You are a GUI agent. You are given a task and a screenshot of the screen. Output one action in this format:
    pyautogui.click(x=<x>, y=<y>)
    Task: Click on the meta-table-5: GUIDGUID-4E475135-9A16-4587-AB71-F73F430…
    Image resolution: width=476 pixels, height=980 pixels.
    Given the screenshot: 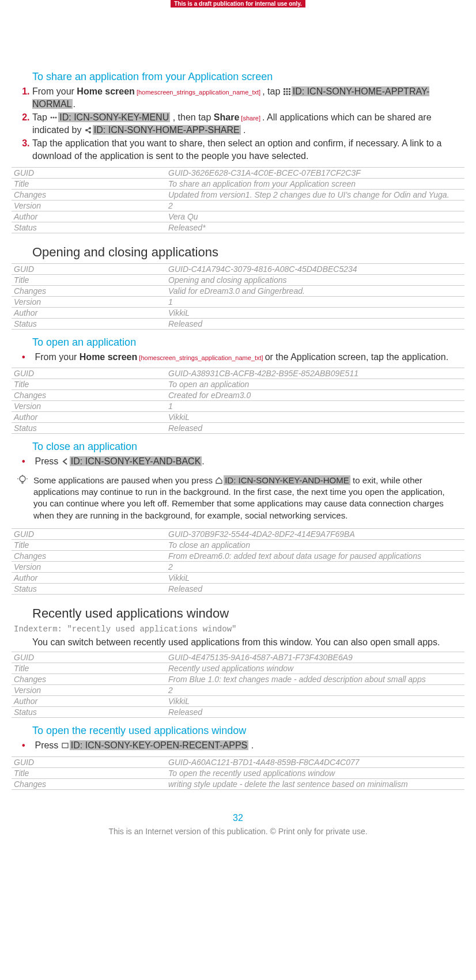 What is the action you would take?
    pyautogui.click(x=238, y=684)
    